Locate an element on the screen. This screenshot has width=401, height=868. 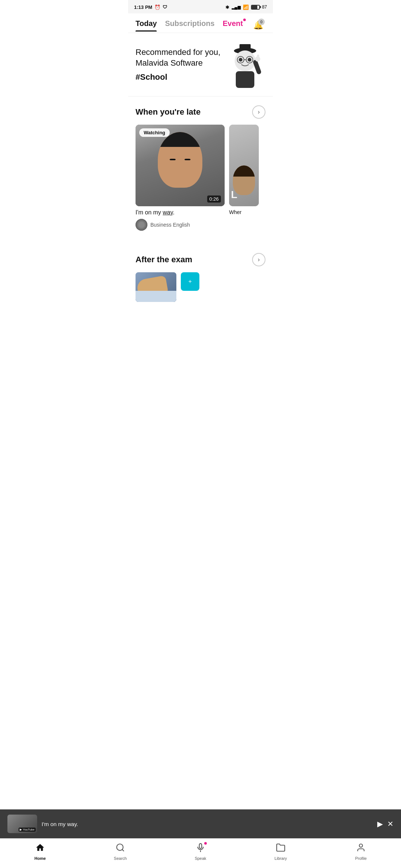
after-exam-content: + is located at coordinates (200, 287).